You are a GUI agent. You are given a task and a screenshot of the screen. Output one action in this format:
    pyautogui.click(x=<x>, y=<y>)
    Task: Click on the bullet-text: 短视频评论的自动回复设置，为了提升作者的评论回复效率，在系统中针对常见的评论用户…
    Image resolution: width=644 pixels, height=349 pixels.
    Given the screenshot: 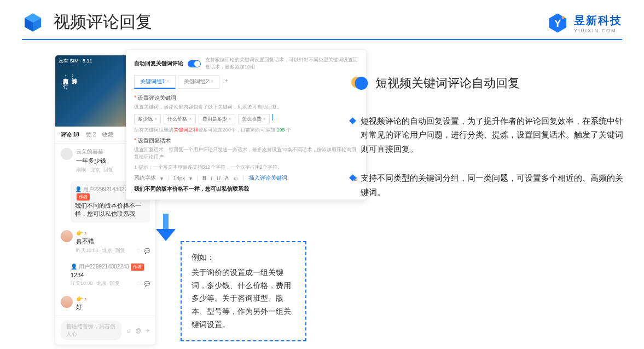 What is the action you would take?
    pyautogui.click(x=492, y=135)
    